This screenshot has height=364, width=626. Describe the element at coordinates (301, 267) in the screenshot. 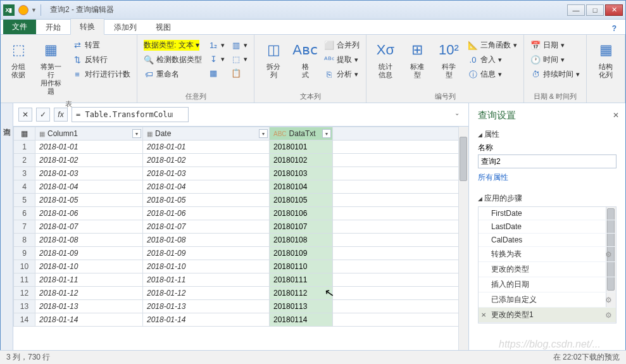

I see `cell: 20180110` at that location.